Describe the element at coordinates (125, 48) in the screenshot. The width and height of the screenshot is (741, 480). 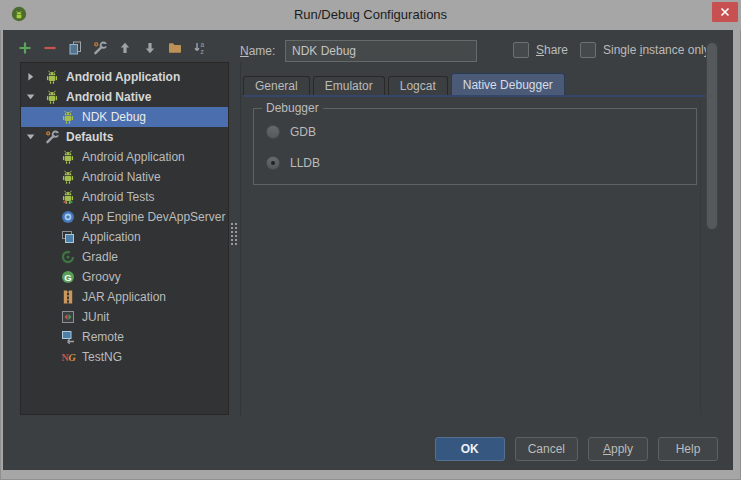
I see `arrow-up-icon` at that location.